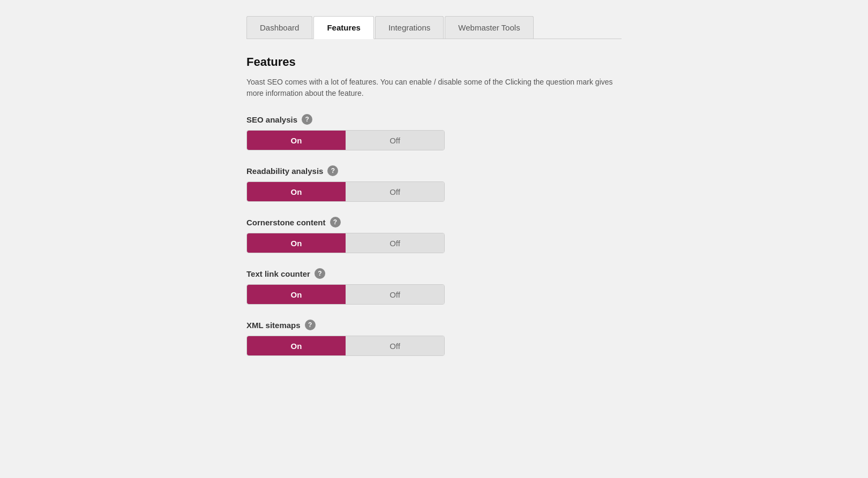 Image resolution: width=868 pixels, height=478 pixels. I want to click on toggle-readability-analysis: On Off, so click(346, 192).